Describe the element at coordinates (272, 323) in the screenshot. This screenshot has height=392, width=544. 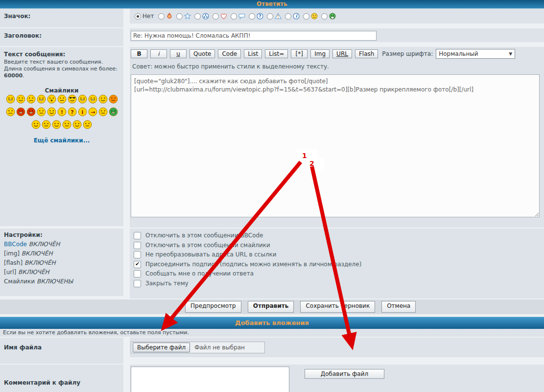
I see `attachments-title: Добавить вложения` at that location.